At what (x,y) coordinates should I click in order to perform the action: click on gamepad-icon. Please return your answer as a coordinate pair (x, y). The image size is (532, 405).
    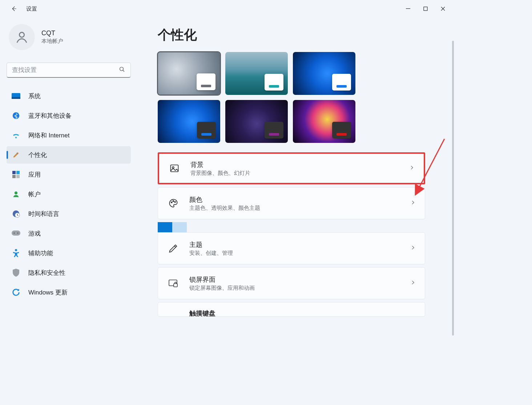
    Looking at the image, I should click on (16, 233).